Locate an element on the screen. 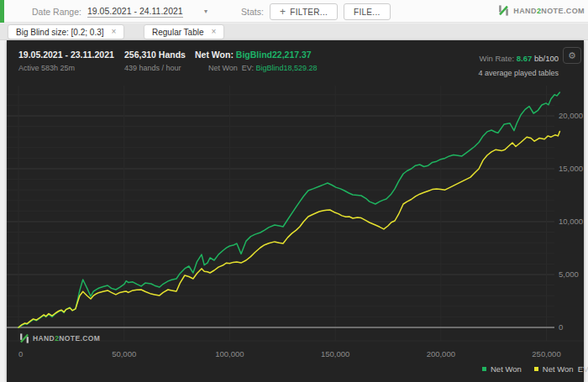 The height and width of the screenshot is (382, 588). chevron-down-icon: ▾ is located at coordinates (206, 12).